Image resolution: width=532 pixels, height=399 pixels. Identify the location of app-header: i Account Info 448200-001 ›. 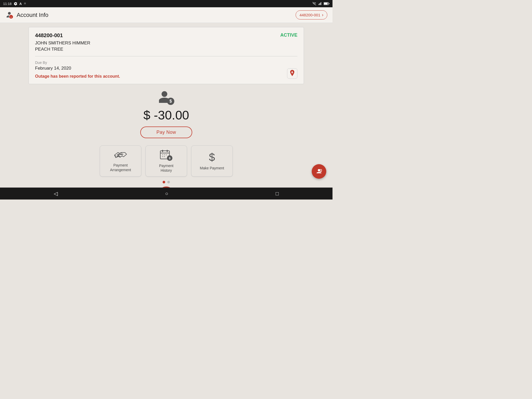
(166, 15).